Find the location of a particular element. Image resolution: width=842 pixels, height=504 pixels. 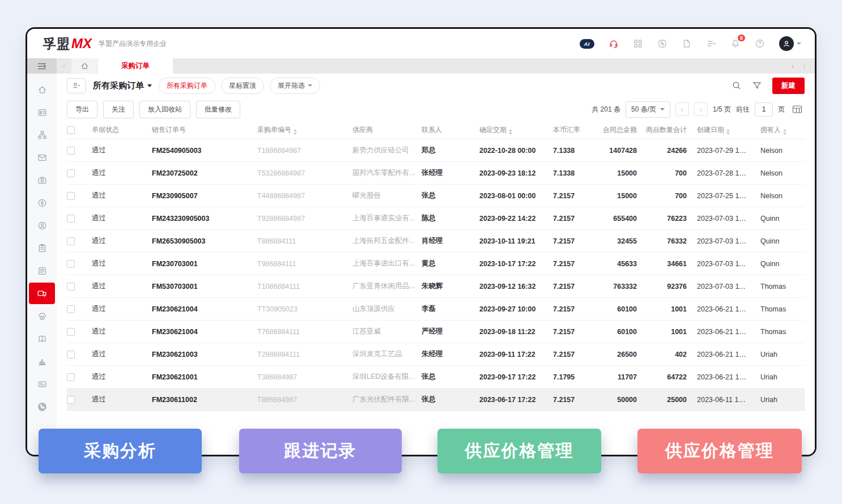

view-selector-icon is located at coordinates (76, 86).